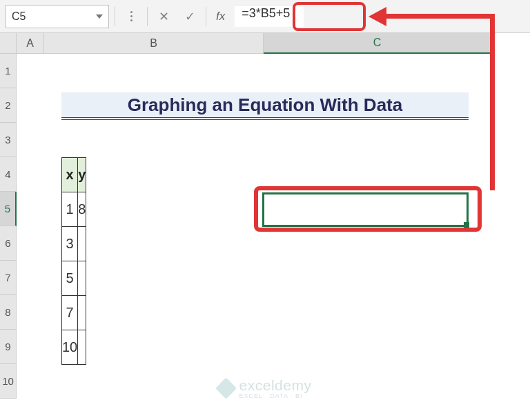 This screenshot has width=530, height=420. What do you see at coordinates (8, 278) in the screenshot?
I see `row-header-7: 7` at bounding box center [8, 278].